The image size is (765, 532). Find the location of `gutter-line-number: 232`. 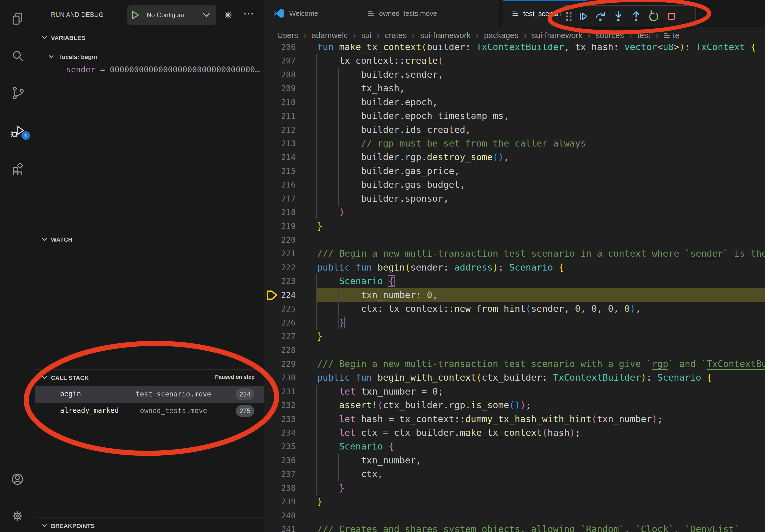

gutter-line-number: 232 is located at coordinates (280, 405).